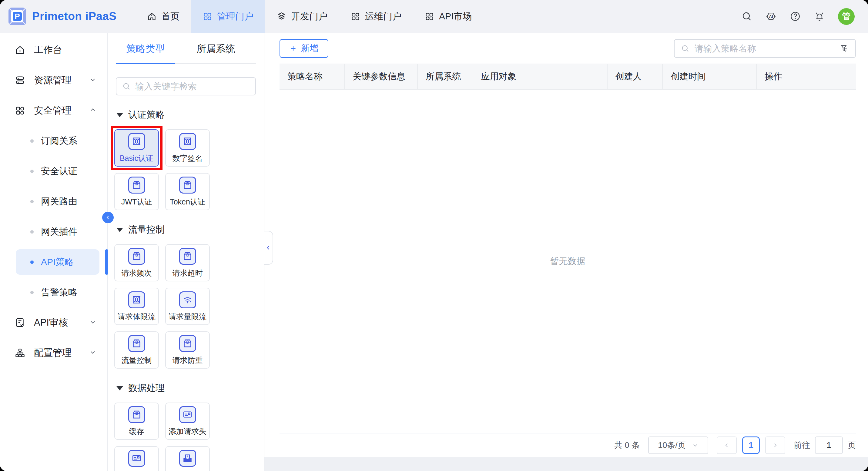 Image resolution: width=868 pixels, height=471 pixels. I want to click on inbox-icon, so click(188, 458).